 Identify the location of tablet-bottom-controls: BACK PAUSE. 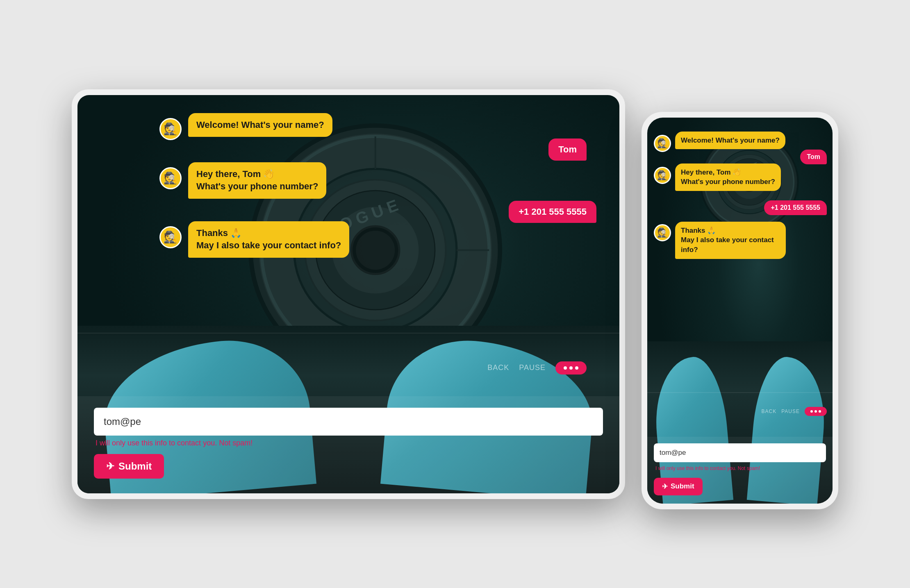
(537, 368).